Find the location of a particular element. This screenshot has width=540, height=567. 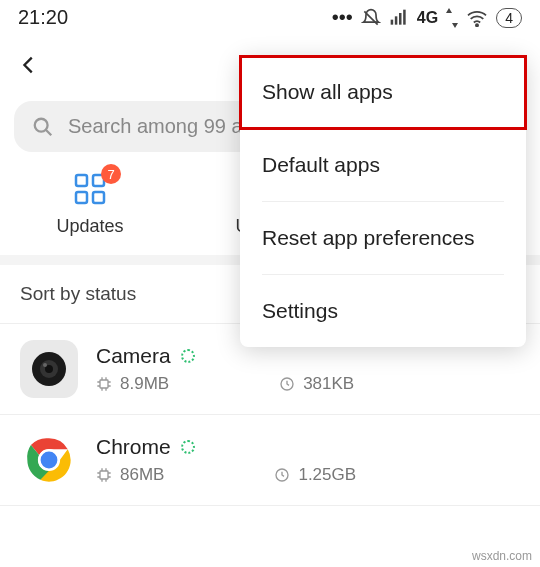

wifi-icon is located at coordinates (477, 18).